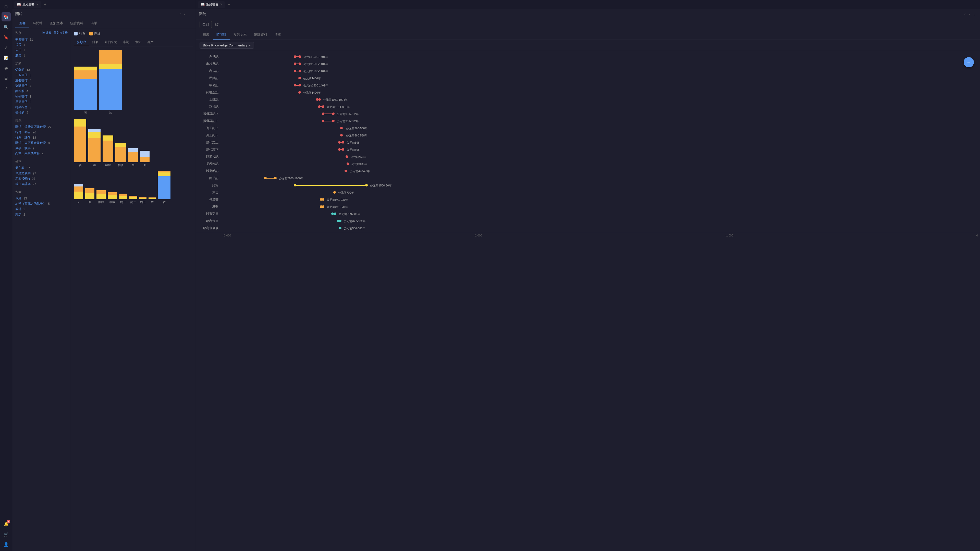  What do you see at coordinates (206, 24) in the screenshot?
I see `all-button: 全部` at bounding box center [206, 24].